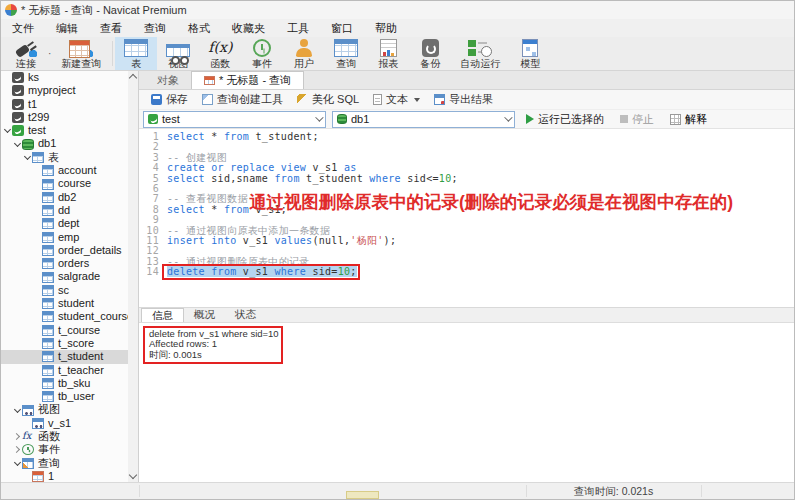 This screenshot has height=500, width=795. I want to click on tree-item-视图: 视图, so click(64, 410).